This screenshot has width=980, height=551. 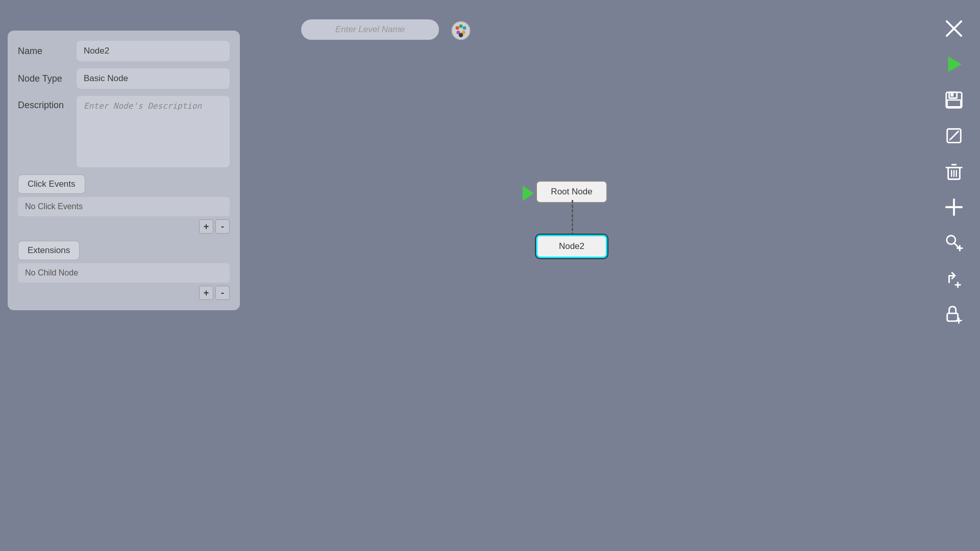 What do you see at coordinates (954, 243) in the screenshot?
I see `search-add-button` at bounding box center [954, 243].